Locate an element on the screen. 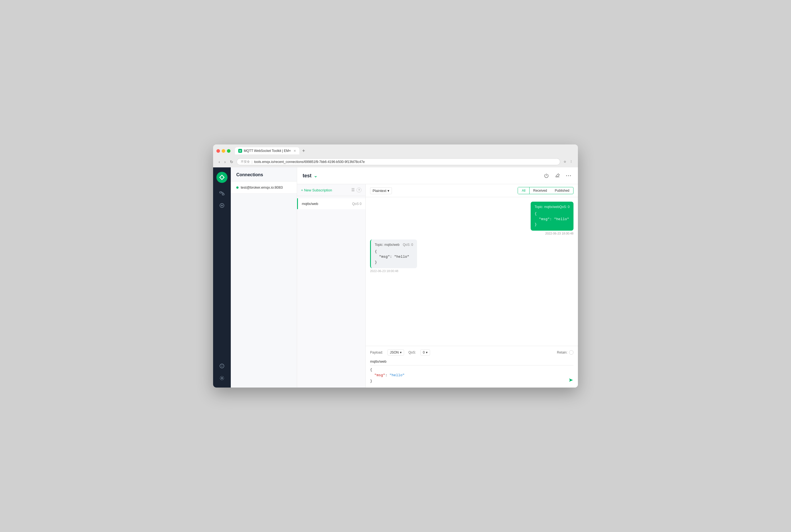 Image resolution: width=791 pixels, height=532 pixels. power-icon is located at coordinates (547, 176).